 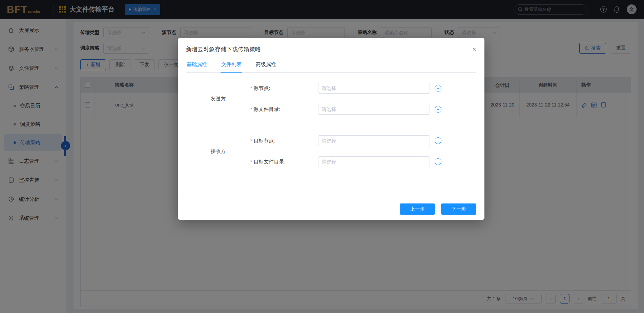 I want to click on tab-label: 高级属性, so click(x=266, y=64).